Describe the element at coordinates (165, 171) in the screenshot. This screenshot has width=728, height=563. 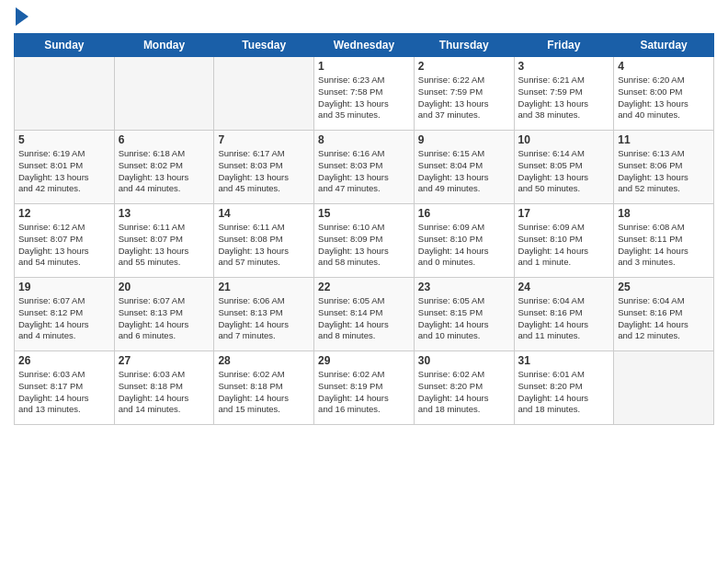
I see `day-info: Sunrise: 6:18 AM Sunset: 8:02 PM Dayligh…` at that location.